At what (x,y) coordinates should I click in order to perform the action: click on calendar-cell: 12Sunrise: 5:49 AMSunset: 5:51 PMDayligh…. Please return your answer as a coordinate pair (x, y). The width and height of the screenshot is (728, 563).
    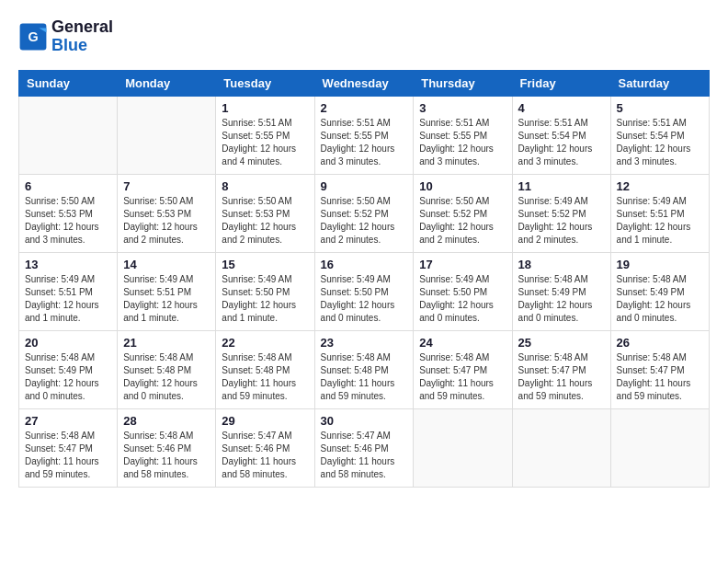
    Looking at the image, I should click on (660, 213).